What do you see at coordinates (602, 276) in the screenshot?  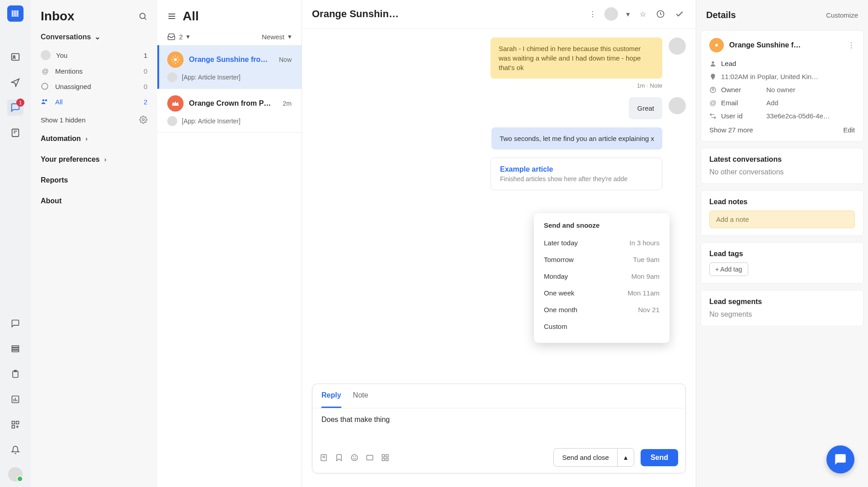 I see `snooze-option: MondayMon 9am` at bounding box center [602, 276].